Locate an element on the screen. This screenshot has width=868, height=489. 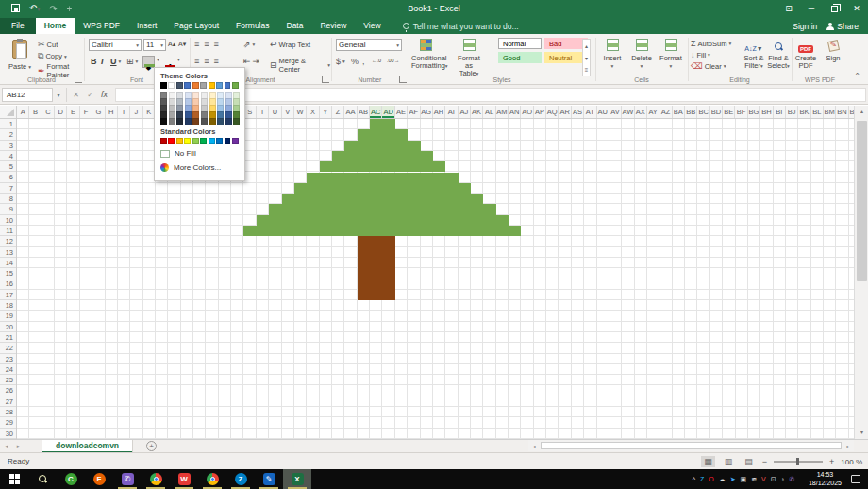
tell-me-box: Tell me what you want to do... is located at coordinates (455, 26).